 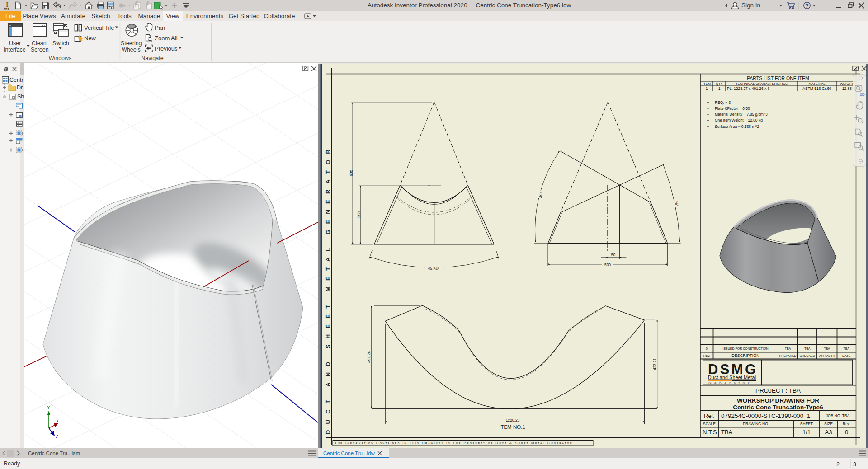 I want to click on svg-text: REQ. = 3, so click(x=722, y=103).